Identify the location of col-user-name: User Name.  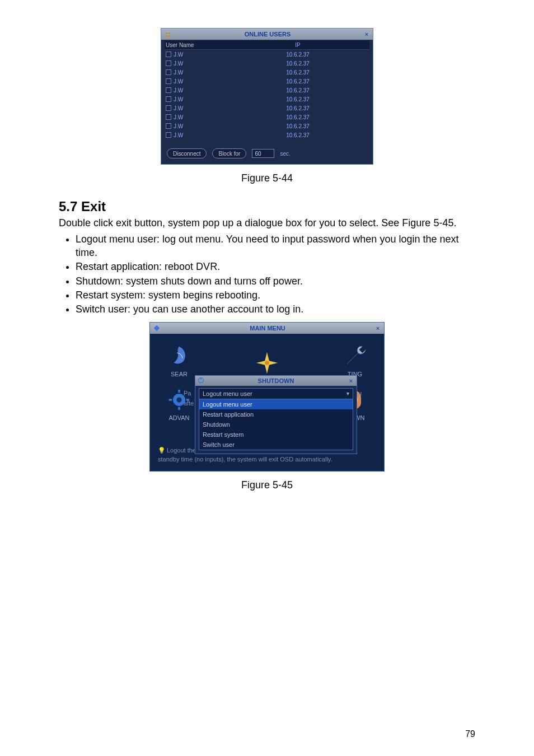
(196, 45).